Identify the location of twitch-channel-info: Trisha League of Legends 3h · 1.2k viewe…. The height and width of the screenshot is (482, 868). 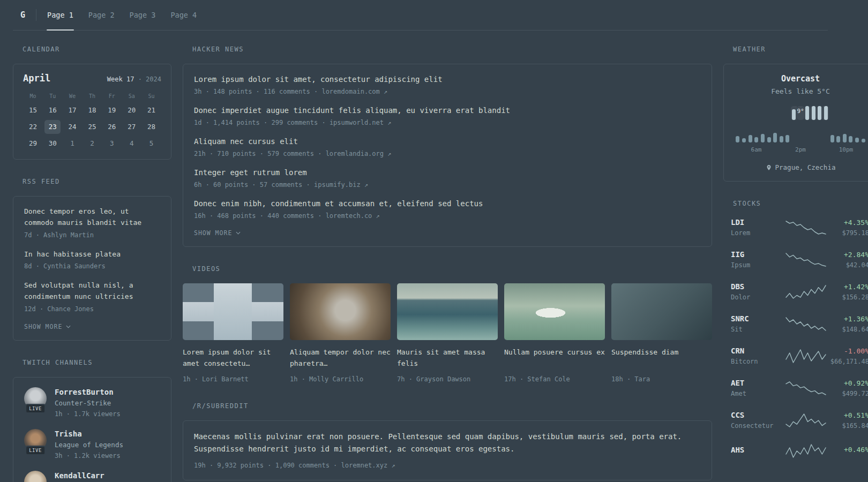
(89, 445).